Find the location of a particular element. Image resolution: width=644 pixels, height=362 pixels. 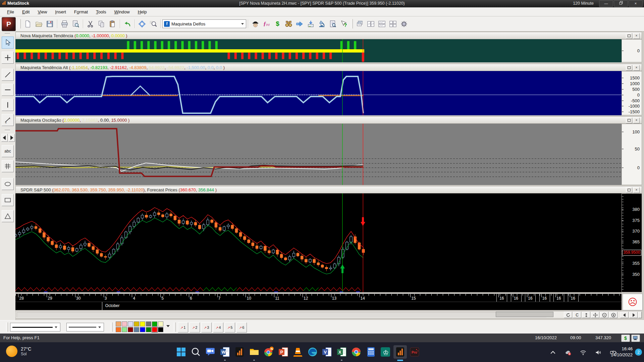

taskbar-icon-visio: V is located at coordinates (327, 352).